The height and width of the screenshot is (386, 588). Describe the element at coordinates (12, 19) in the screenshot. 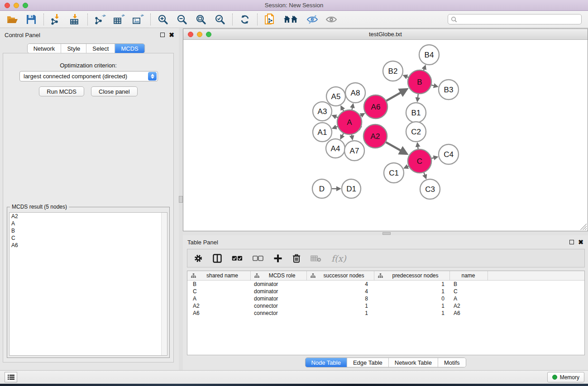

I see `open-session-icon` at that location.